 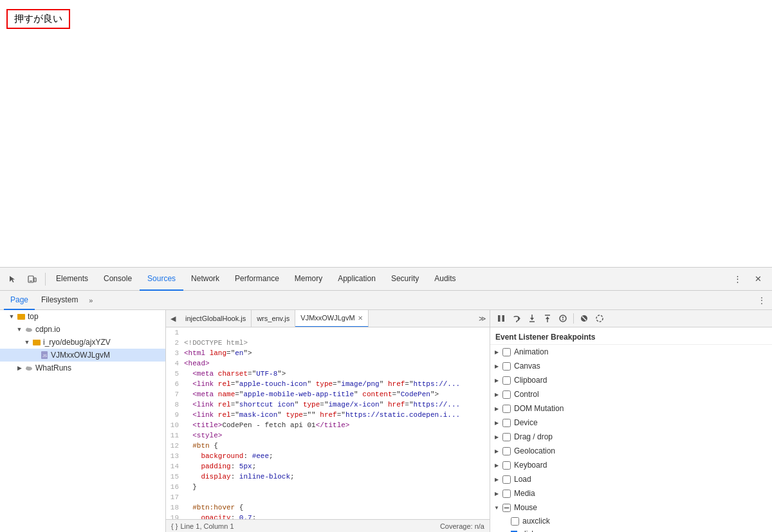 I want to click on line-content: padding: 5px;, so click(x=337, y=466).